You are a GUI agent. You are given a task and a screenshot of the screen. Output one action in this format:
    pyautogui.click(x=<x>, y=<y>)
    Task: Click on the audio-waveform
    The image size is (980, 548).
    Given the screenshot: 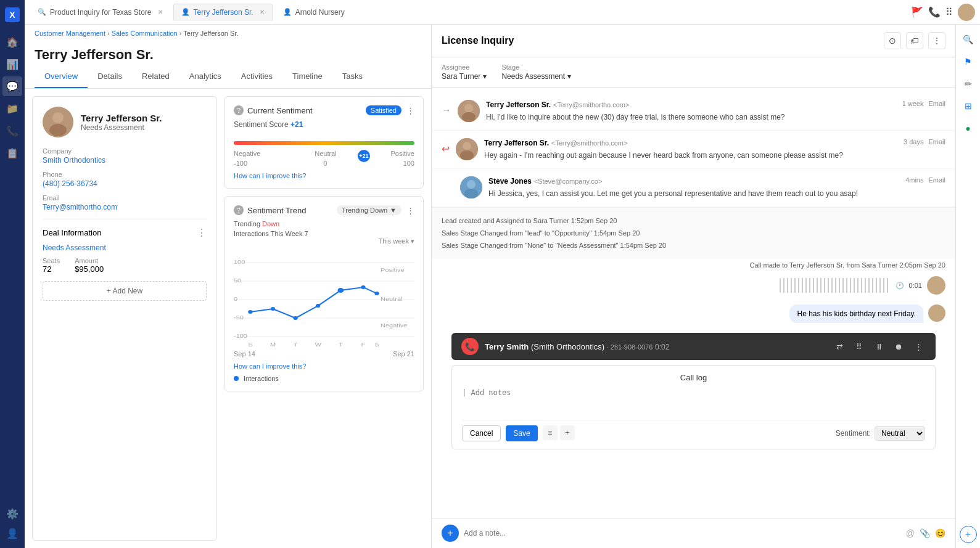 What is the action you would take?
    pyautogui.click(x=835, y=285)
    